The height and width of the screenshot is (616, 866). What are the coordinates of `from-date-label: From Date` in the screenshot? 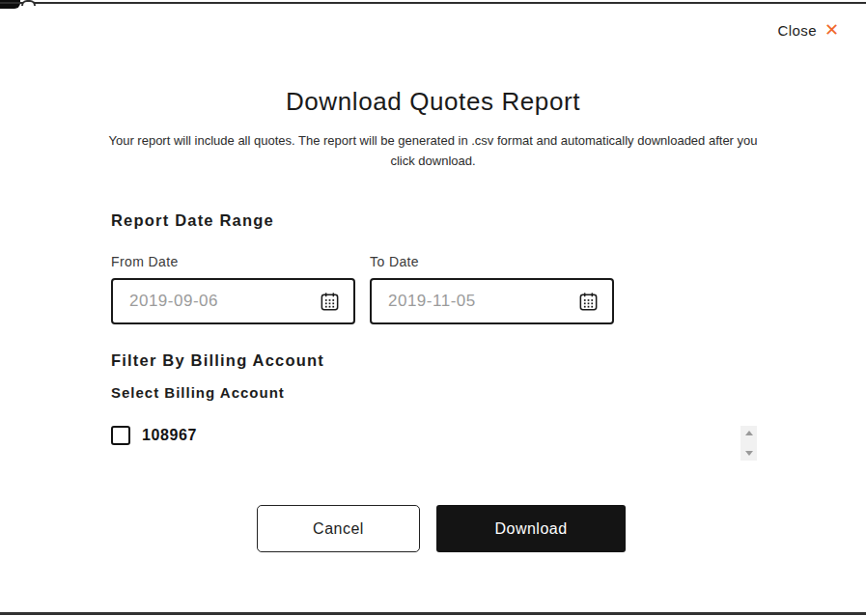 It's located at (234, 262).